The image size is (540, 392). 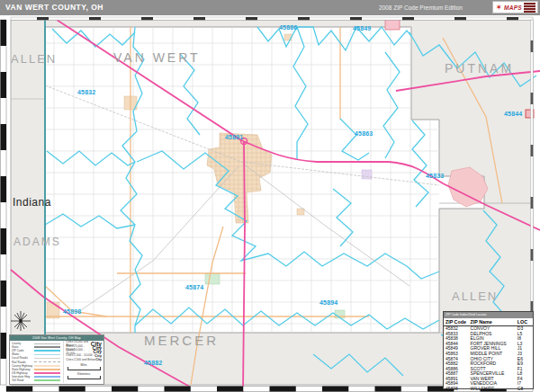 What do you see at coordinates (270, 7) in the screenshot?
I see `title-bar: VAN WERT COUNTY, OH 2008 ZIP Code Premiu…` at bounding box center [270, 7].